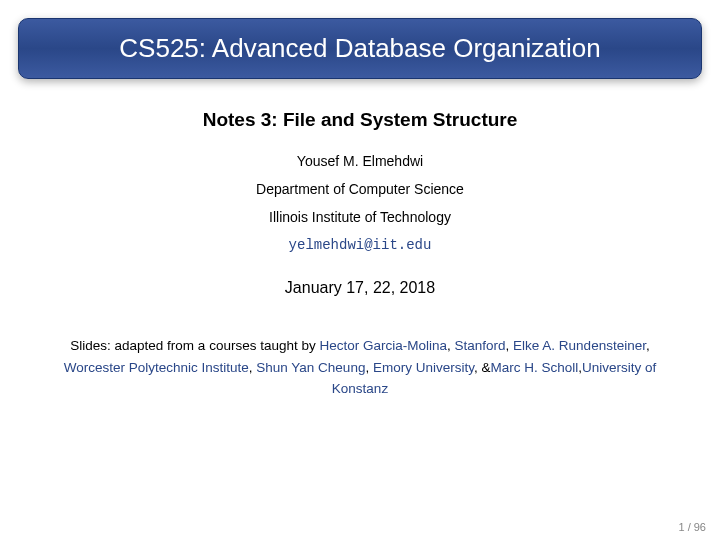  Describe the element at coordinates (424, 368) in the screenshot. I see `credit-link-emory: Emory University` at that location.